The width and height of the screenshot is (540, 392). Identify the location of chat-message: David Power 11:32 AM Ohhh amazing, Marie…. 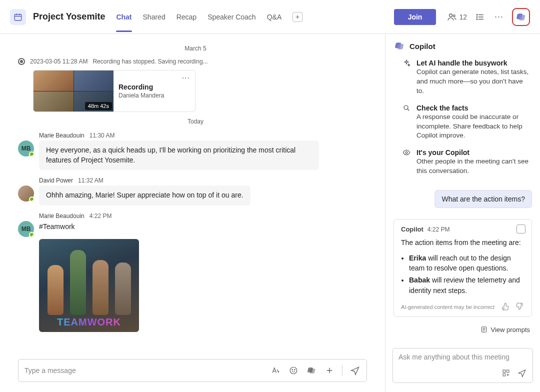
(196, 191).